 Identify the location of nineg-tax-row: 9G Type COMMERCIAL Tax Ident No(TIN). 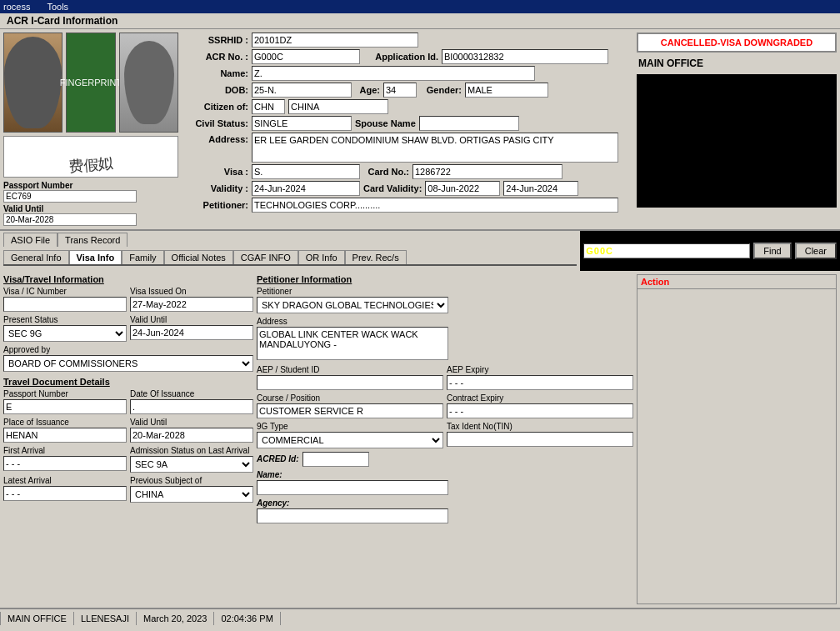
(445, 435).